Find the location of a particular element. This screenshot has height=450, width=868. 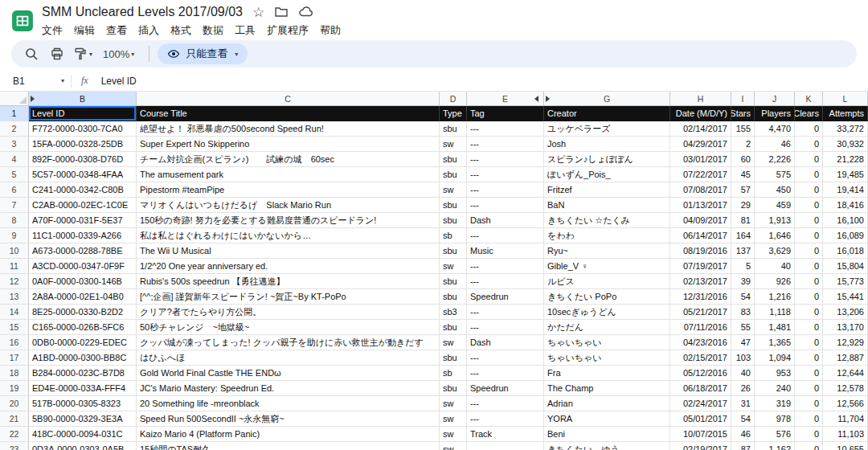

cell-C10: The Wii U Musical is located at coordinates (288, 251).